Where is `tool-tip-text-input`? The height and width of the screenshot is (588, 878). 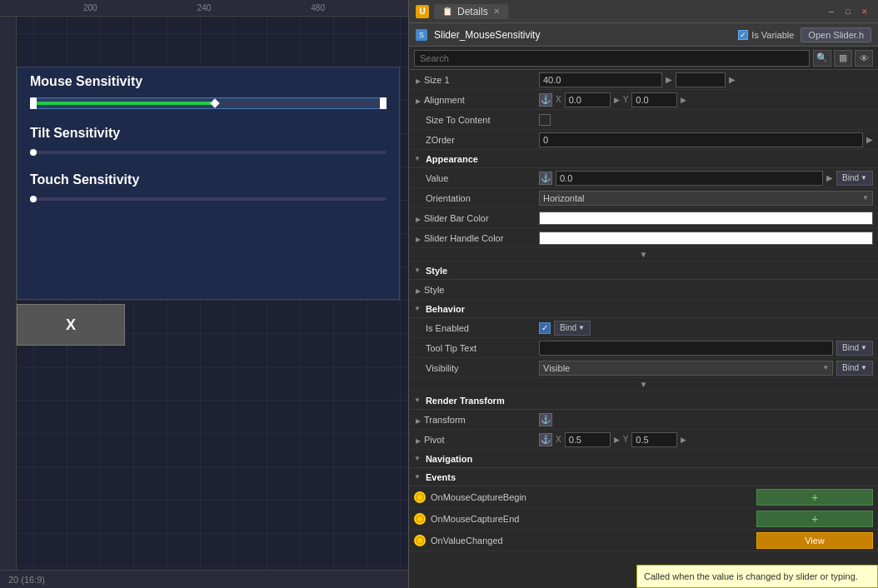 tool-tip-text-input is located at coordinates (686, 348).